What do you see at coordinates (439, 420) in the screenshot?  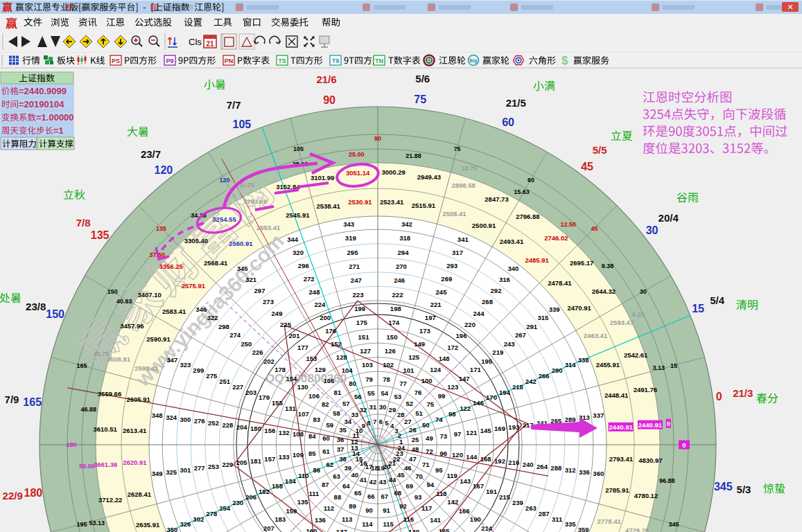 I see `svg-text: 74` at bounding box center [439, 420].